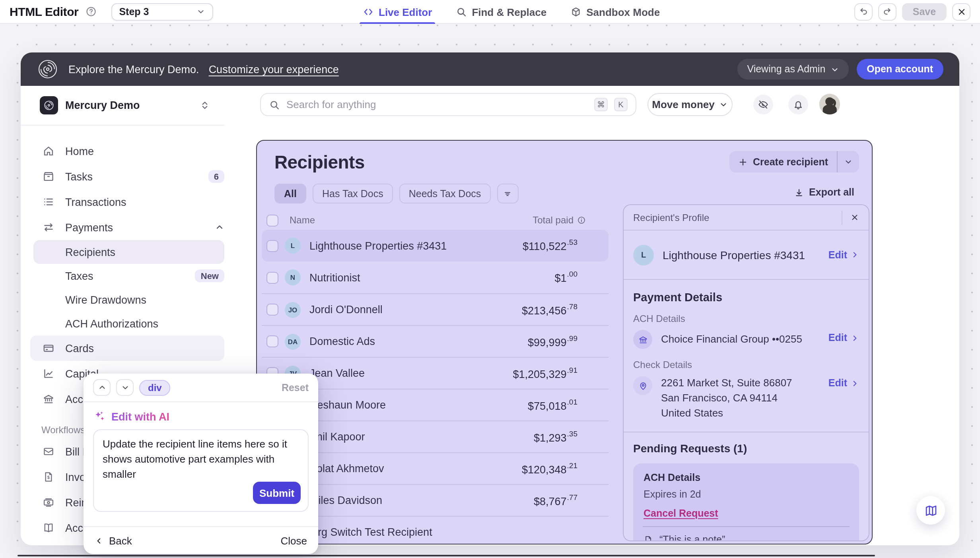 This screenshot has height=558, width=980. What do you see at coordinates (128, 202) in the screenshot?
I see `sidebar-item-transactions: Transactions` at bounding box center [128, 202].